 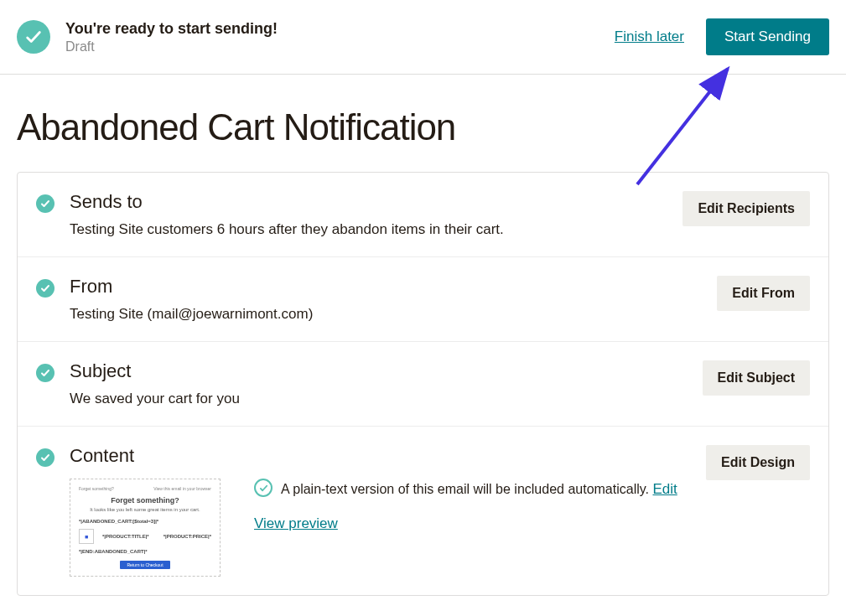 What do you see at coordinates (263, 488) in the screenshot?
I see `plaintext-check-icon` at bounding box center [263, 488].